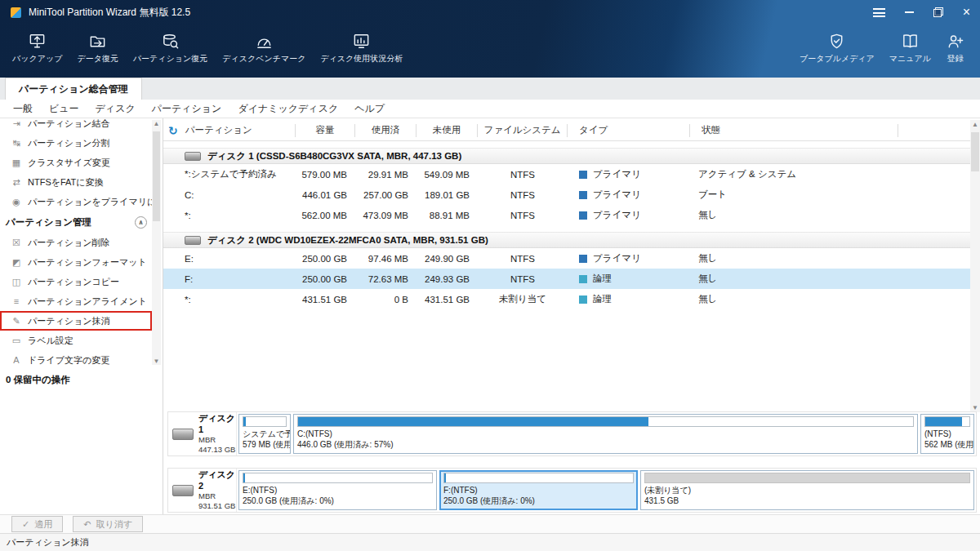  What do you see at coordinates (217, 506) in the screenshot?
I see `disk-size: 931.51 GB` at bounding box center [217, 506].